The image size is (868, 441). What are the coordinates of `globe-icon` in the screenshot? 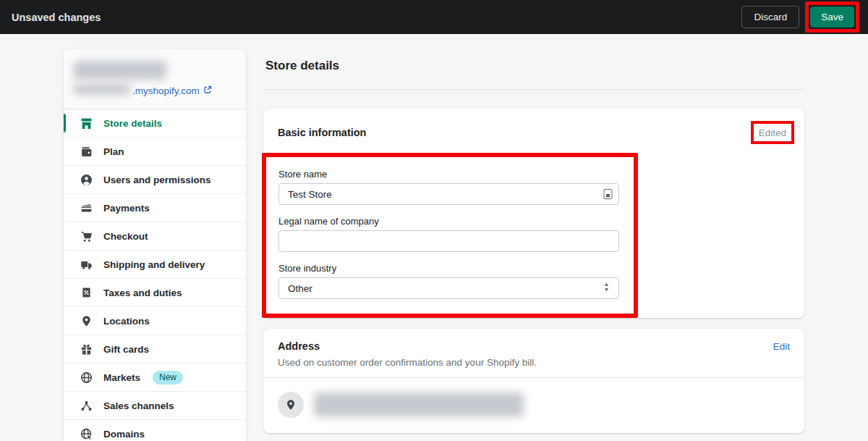 It's located at (87, 378).